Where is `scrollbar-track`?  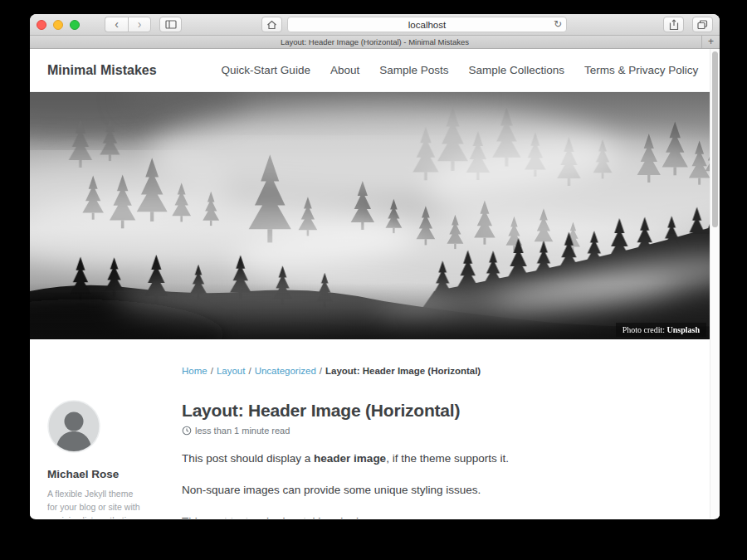
scrollbar-track is located at coordinates (715, 284).